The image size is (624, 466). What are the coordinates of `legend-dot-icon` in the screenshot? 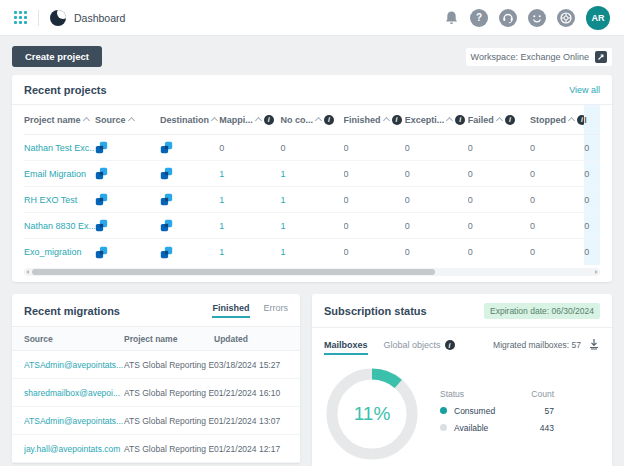 It's located at (444, 410).